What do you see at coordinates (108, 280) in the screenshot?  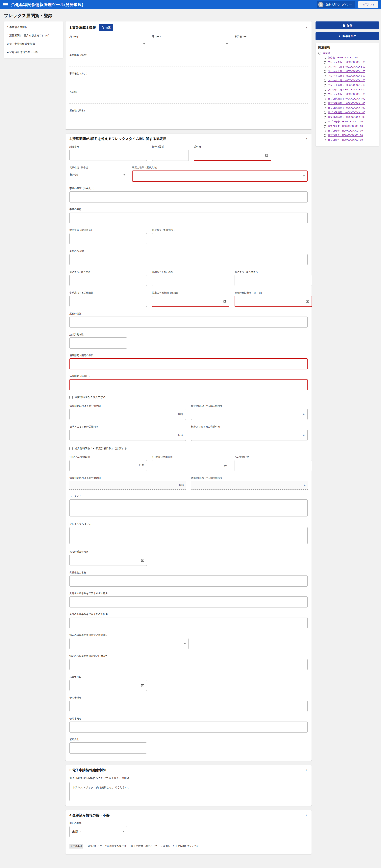 I see `phone-area-input` at bounding box center [108, 280].